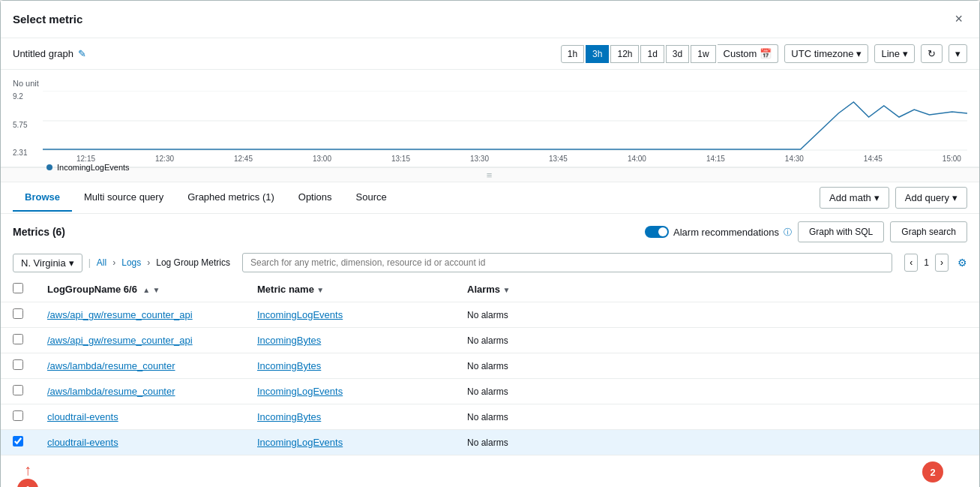 The height and width of the screenshot is (487, 980). What do you see at coordinates (490, 315) in the screenshot?
I see `table-row: /aws/api_gw/resume_counter_api IncomingL…` at bounding box center [490, 315].